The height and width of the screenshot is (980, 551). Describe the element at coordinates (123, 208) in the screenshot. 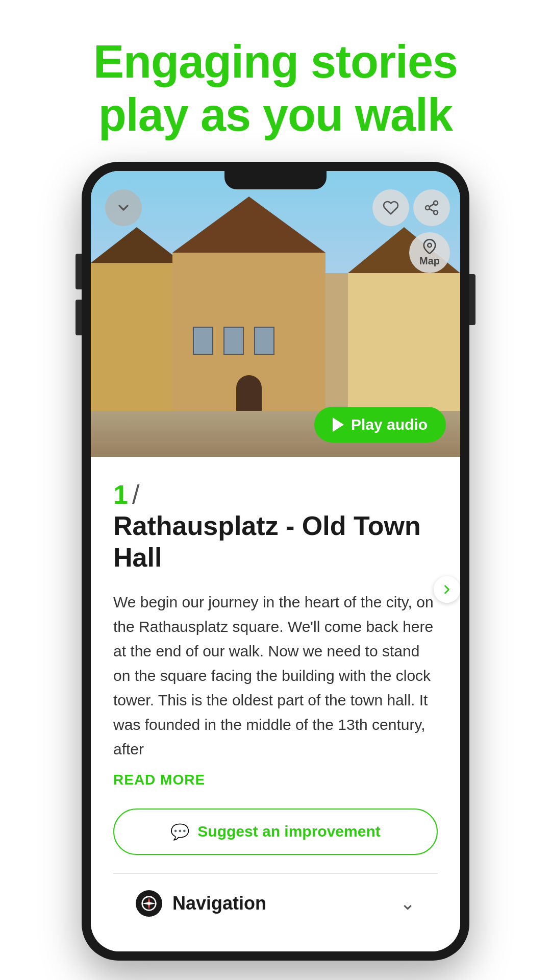

I see `chevron-down-icon` at that location.